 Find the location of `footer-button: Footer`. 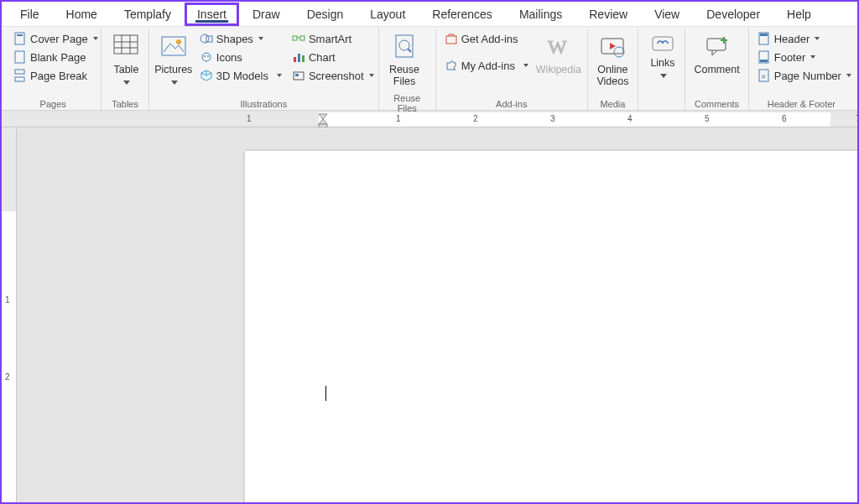

footer-button: Footer is located at coordinates (804, 57).